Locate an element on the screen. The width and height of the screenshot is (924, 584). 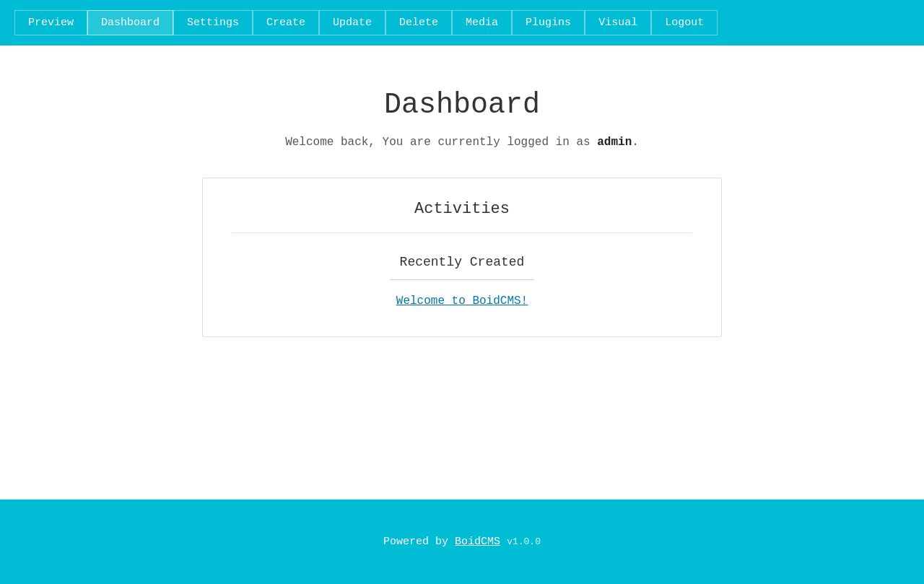
nav-item-visual: Visual is located at coordinates (618, 23).